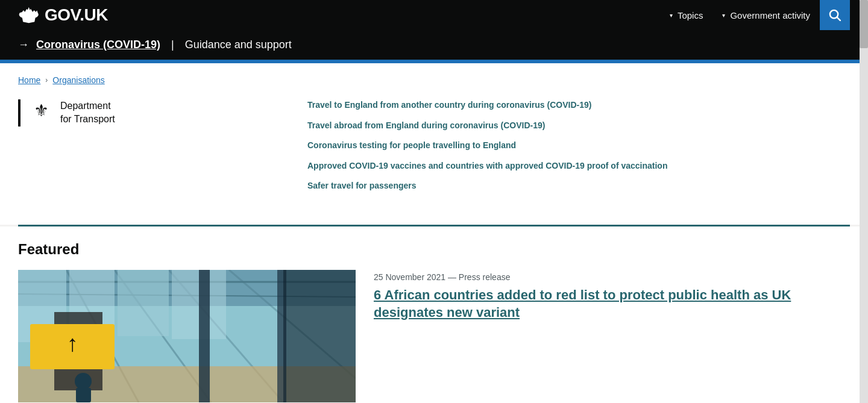 The image size is (868, 403). What do you see at coordinates (579, 146) in the screenshot?
I see `related-link-2: Coronavirus testing for people travellin…` at bounding box center [579, 146].